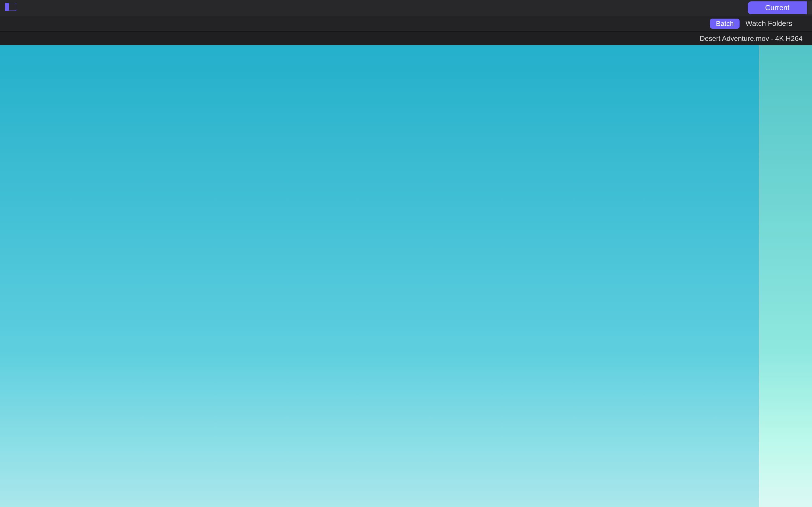 Image resolution: width=812 pixels, height=507 pixels. Describe the element at coordinates (406, 8) in the screenshot. I see `top-toolbar: Current Active Completed` at that location.